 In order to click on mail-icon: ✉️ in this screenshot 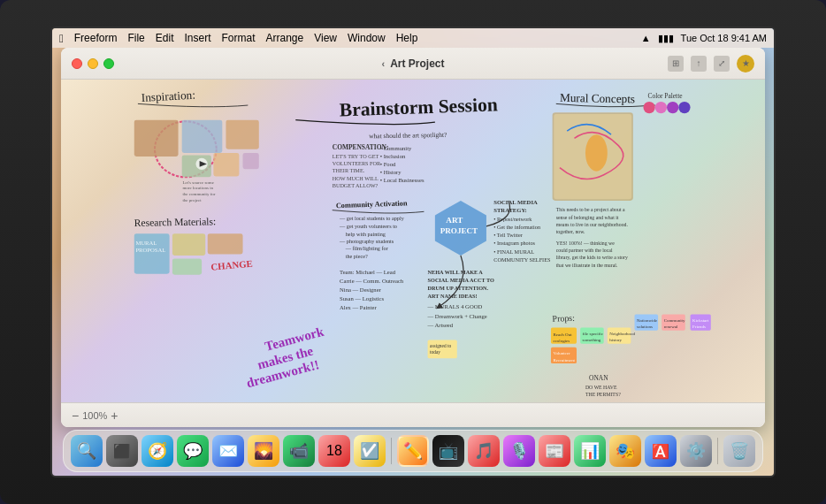, I will do `click(228, 451)`.